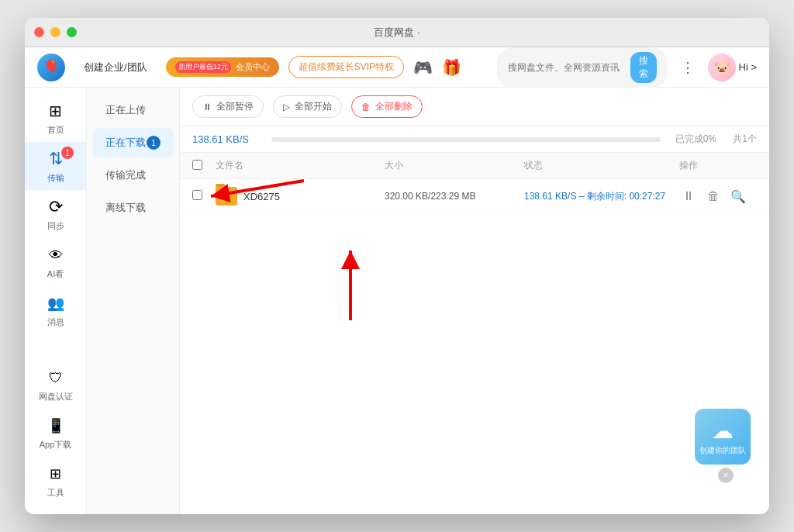 This screenshot has height=532, width=794. I want to click on avatar-area: 🐷 Hi >, so click(732, 67).